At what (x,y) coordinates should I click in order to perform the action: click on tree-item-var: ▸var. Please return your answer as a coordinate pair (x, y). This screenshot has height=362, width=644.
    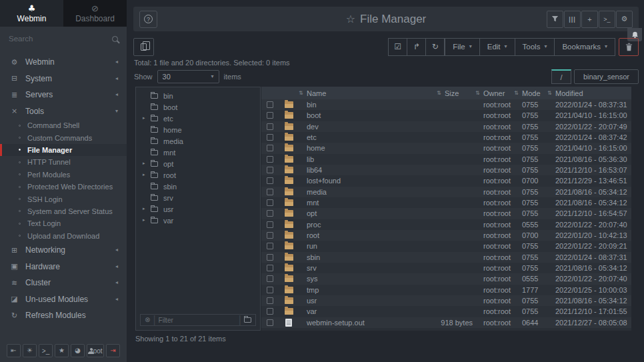
    Looking at the image, I should click on (198, 220).